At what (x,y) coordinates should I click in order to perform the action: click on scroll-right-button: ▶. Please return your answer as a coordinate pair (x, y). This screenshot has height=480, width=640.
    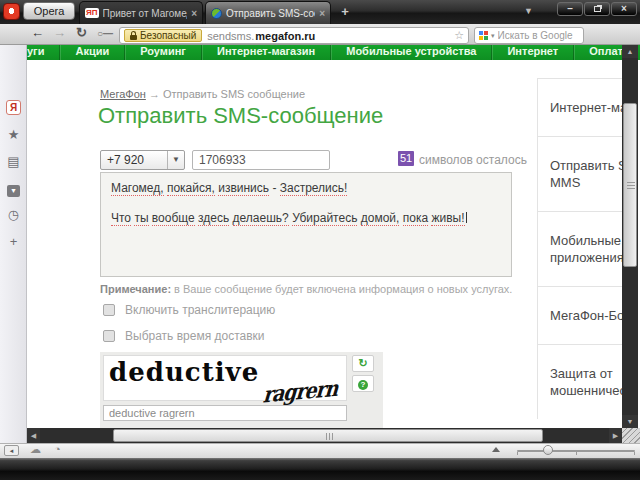
    Looking at the image, I should click on (616, 436).